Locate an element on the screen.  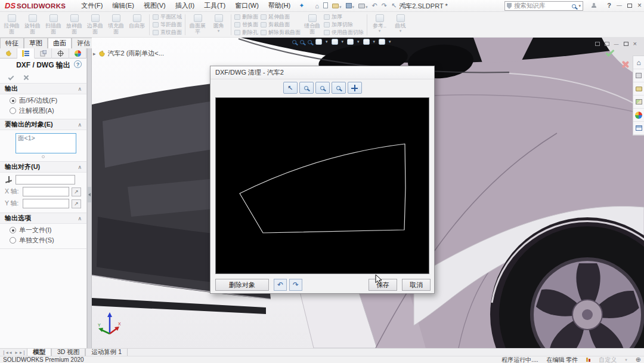
output-section-header: 输出 ∧ is located at coordinates (43, 89).